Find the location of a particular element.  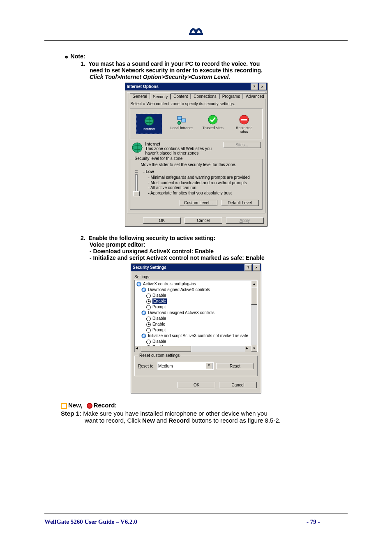

reset-fieldset: Reset to: Medium▼ Reset is located at coordinates (196, 366).